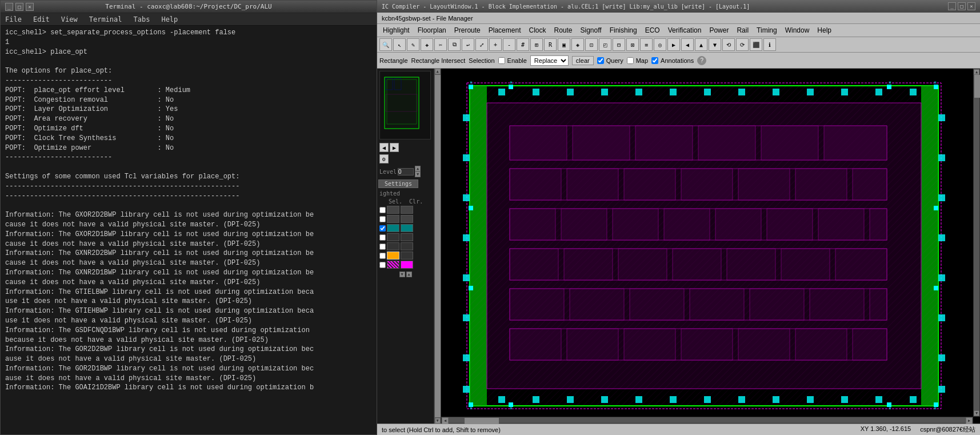  What do you see at coordinates (445, 421) in the screenshot?
I see `h-scroll-left: ◀` at bounding box center [445, 421].